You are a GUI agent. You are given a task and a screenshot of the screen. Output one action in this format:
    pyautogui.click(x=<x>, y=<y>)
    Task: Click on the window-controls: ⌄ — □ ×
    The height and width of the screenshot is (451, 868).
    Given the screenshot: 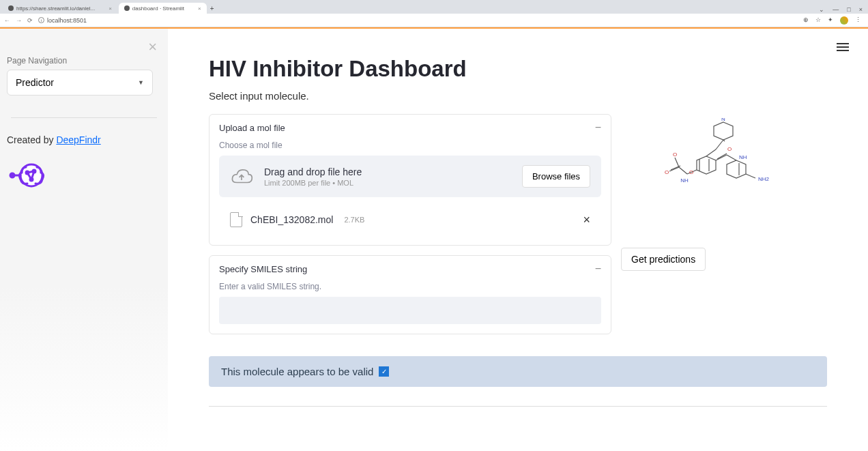 What is the action you would take?
    pyautogui.click(x=841, y=10)
    